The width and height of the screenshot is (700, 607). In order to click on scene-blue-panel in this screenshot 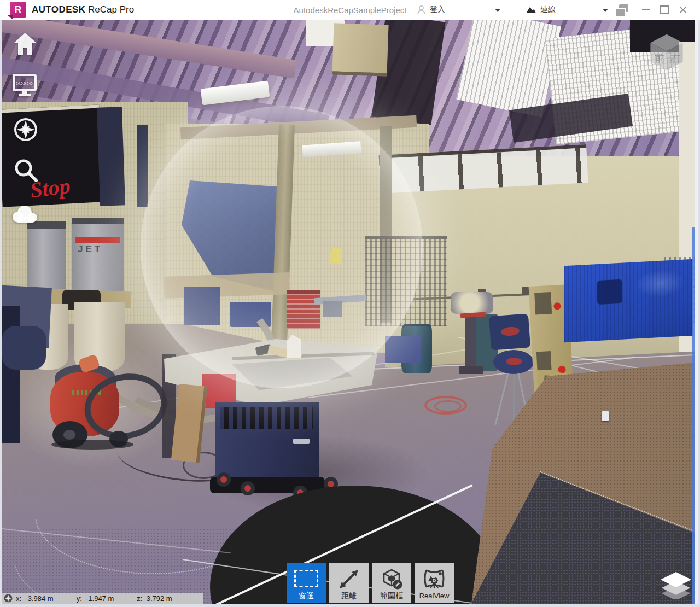, I will do `click(629, 301)`.